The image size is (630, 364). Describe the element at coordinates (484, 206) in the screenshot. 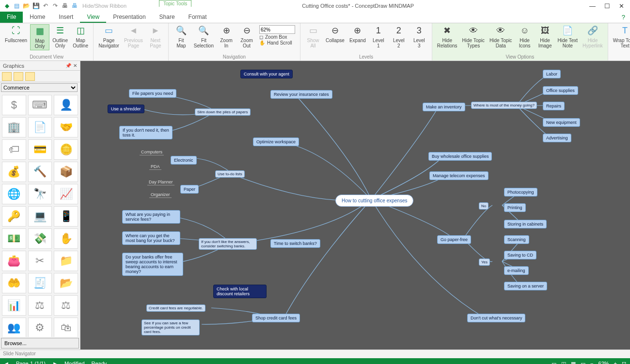

I see `topic: No` at that location.